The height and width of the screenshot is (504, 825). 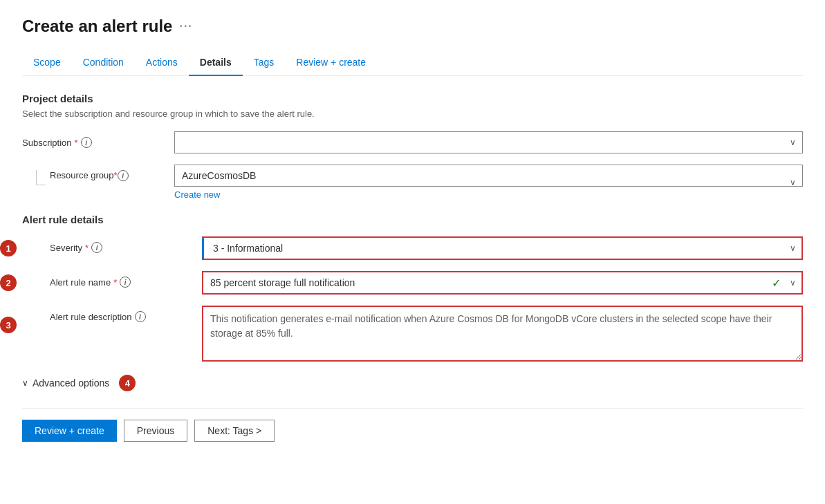 What do you see at coordinates (156, 431) in the screenshot?
I see `previous-button: Previous` at bounding box center [156, 431].